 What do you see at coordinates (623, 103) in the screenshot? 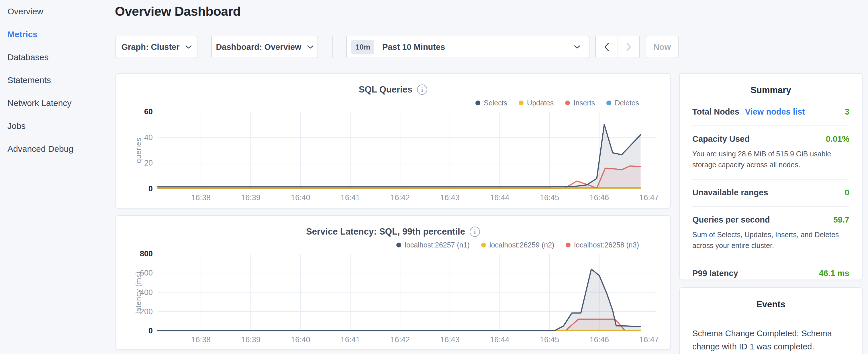
I see `legend-item: Deletes` at bounding box center [623, 103].